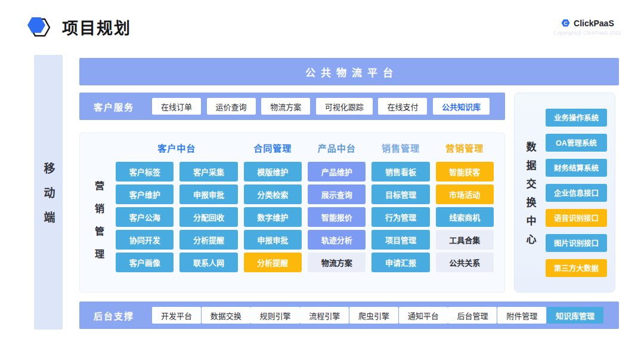  I want to click on brand-block: C ClickPaaS Copyright@ ClickPaaS 2022, so click(587, 27).